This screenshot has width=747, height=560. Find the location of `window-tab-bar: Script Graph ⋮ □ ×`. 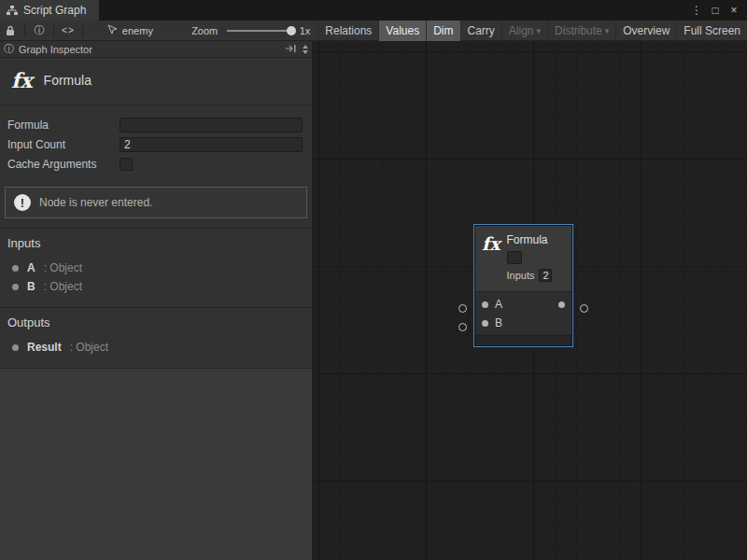

window-tab-bar: Script Graph ⋮ □ × is located at coordinates (374, 10).